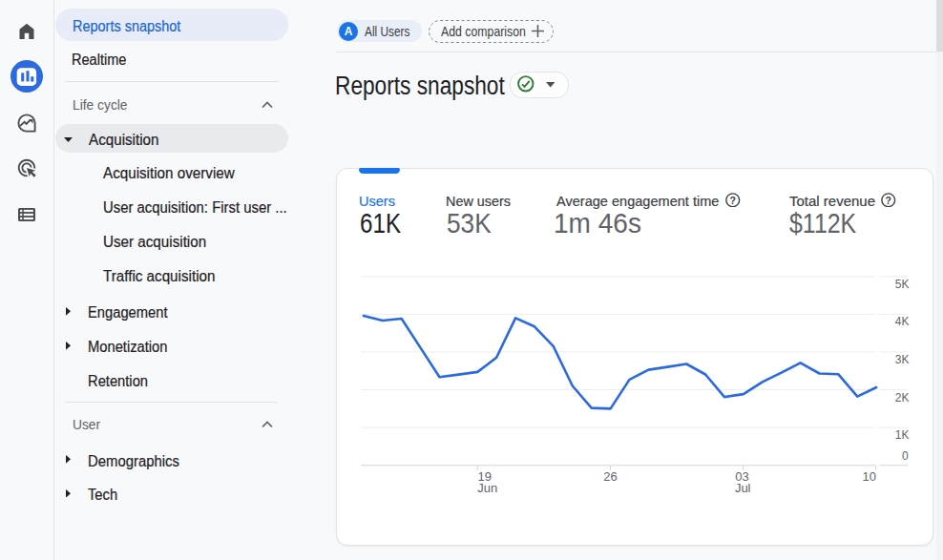  I want to click on svg-text: 2K, so click(903, 398).